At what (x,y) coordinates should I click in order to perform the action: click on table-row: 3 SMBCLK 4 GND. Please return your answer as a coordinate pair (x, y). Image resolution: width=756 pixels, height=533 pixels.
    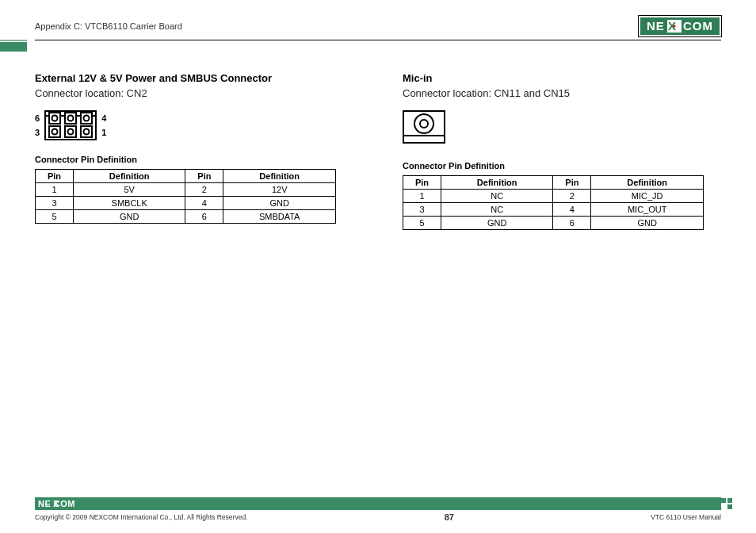
    Looking at the image, I should click on (185, 203).